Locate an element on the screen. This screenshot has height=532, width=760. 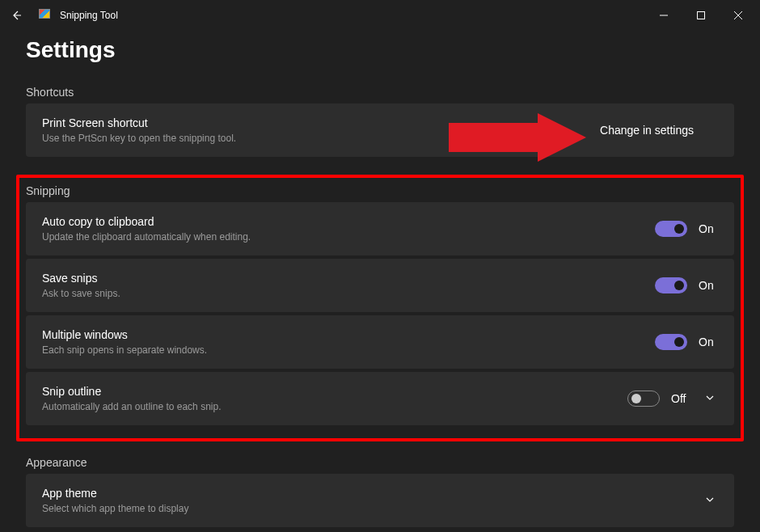
setting-title: Save snips is located at coordinates (81, 278).